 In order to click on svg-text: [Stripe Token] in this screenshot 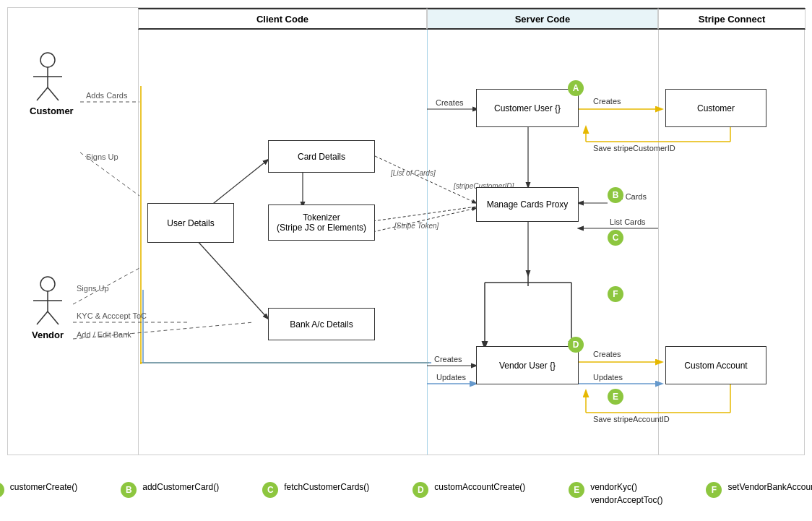, I will do `click(416, 225)`.